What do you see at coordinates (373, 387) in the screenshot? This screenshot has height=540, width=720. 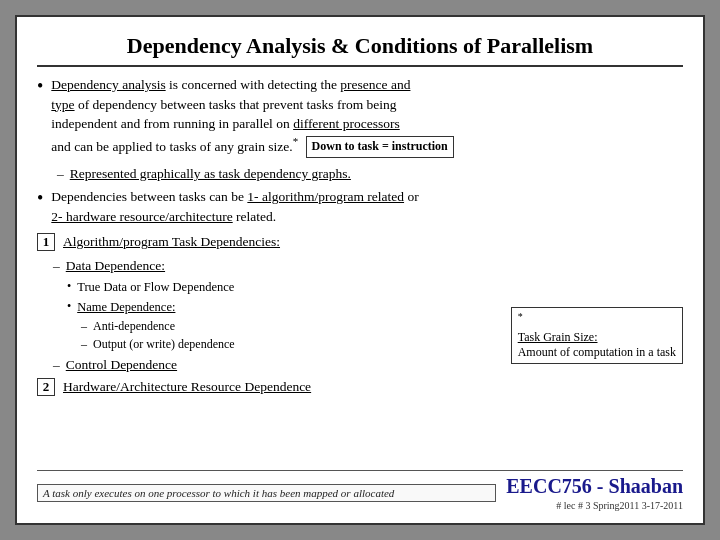 I see `section-2-title-text: Hardware/Architecture Resource Dependenc…` at bounding box center [373, 387].